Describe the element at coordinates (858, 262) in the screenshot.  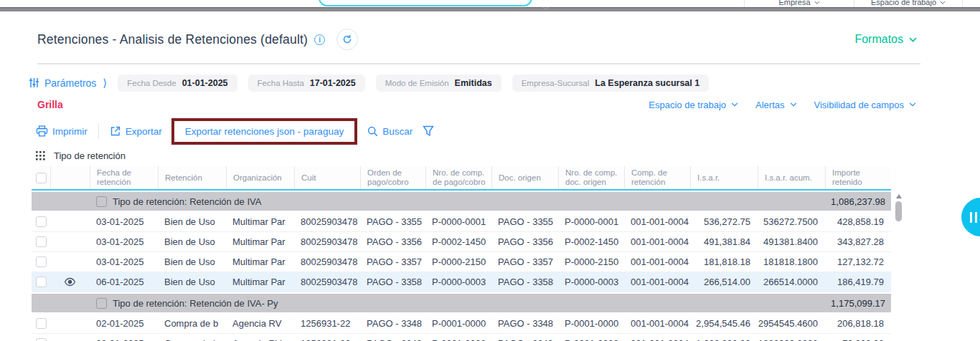
I see `table-cell: 127,132.72` at that location.